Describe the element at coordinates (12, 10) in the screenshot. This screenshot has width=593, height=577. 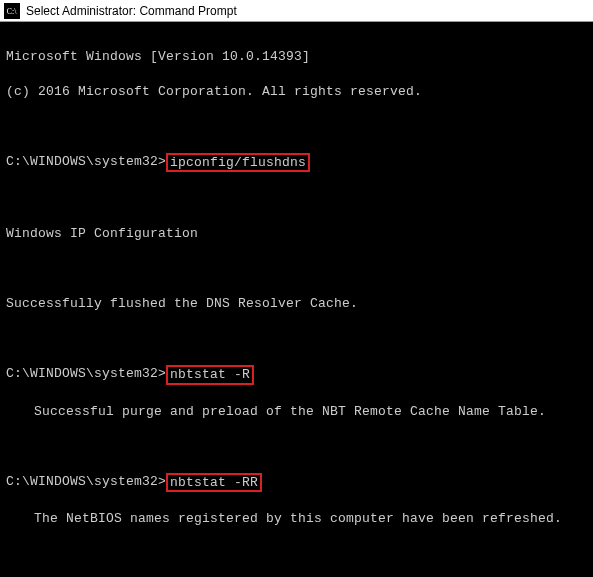
I see `svg-text: C:\` at that location.